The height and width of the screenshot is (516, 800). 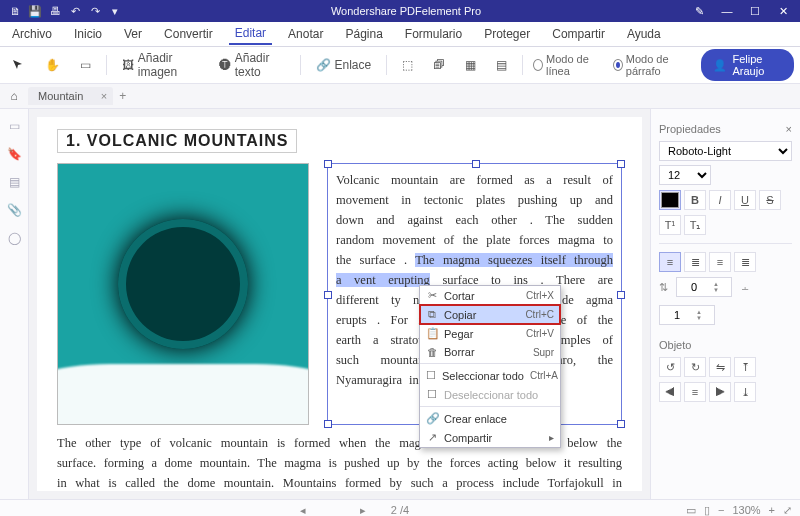 What do you see at coordinates (490, 418) in the screenshot?
I see `ctx-create-link: 🔗Crear enlace` at bounding box center [490, 418].